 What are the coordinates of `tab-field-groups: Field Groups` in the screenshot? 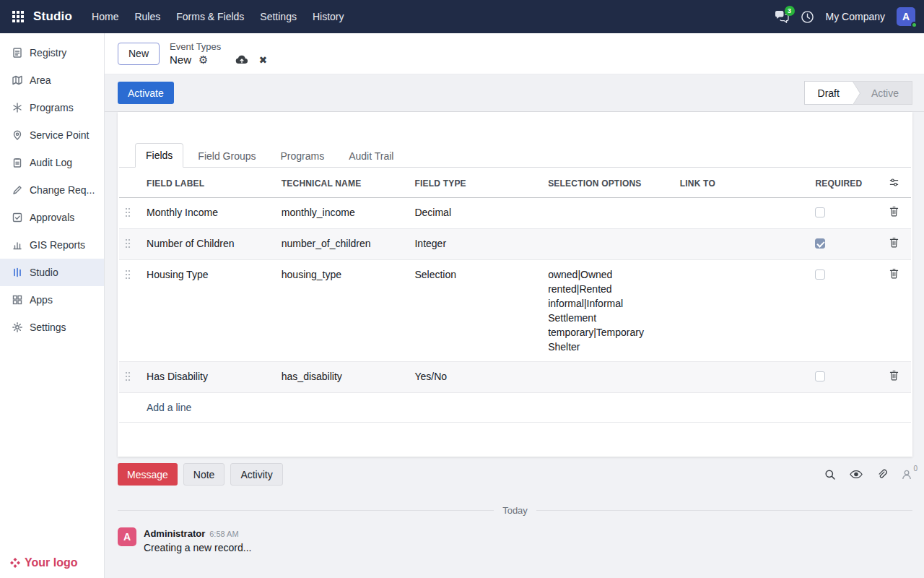 It's located at (227, 156).